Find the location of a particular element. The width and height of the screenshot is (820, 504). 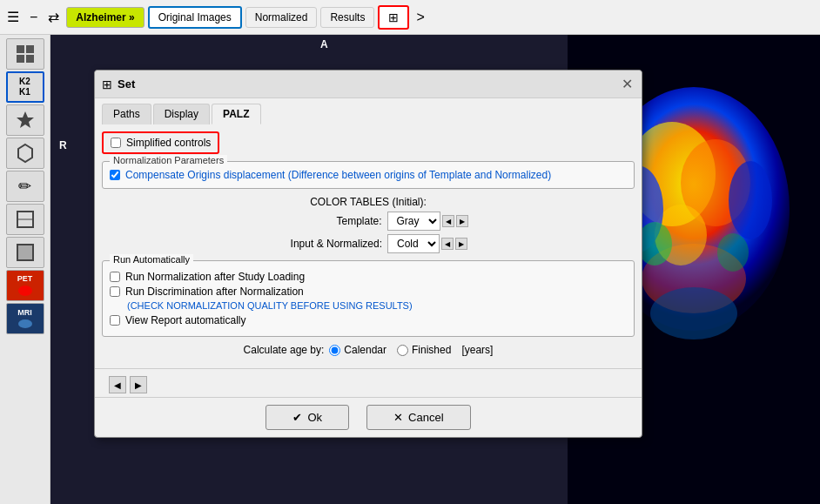

nav-next-button: ▶ is located at coordinates (138, 385).